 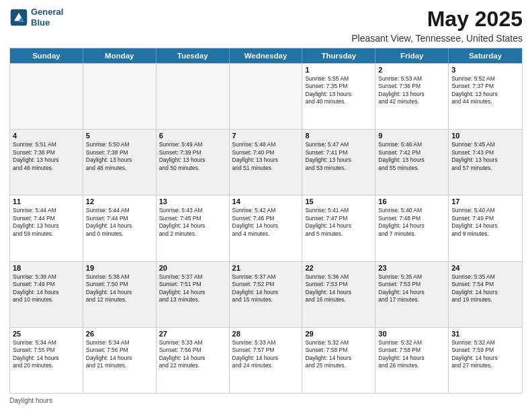 What do you see at coordinates (485, 268) in the screenshot?
I see `day-number: 24` at bounding box center [485, 268].